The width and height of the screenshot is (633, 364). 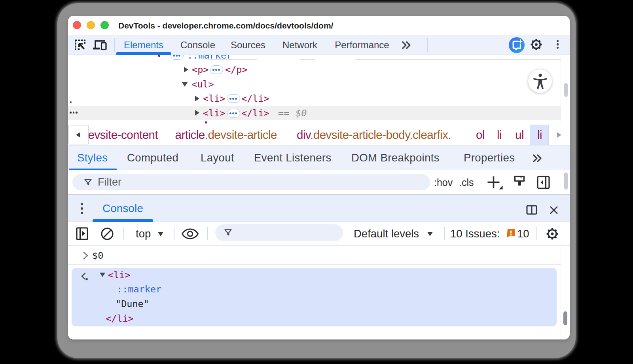 What do you see at coordinates (495, 183) in the screenshot?
I see `new-style-rule-icon` at bounding box center [495, 183].